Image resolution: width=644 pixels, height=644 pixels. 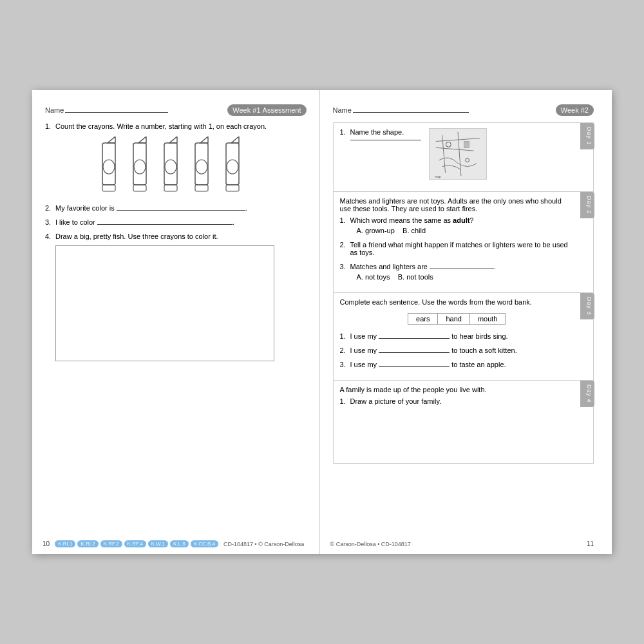 I want to click on day1-answer-line, so click(x=386, y=140).